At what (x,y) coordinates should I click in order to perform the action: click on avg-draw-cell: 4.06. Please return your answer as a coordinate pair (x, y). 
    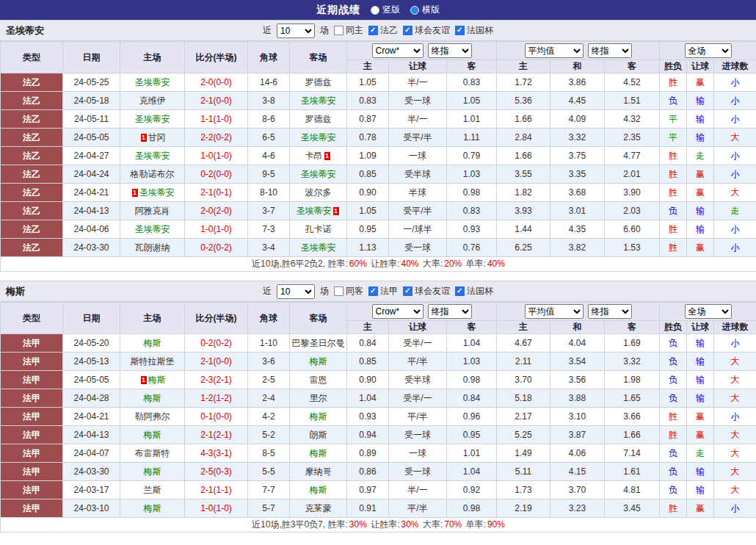
    Looking at the image, I should click on (578, 454).